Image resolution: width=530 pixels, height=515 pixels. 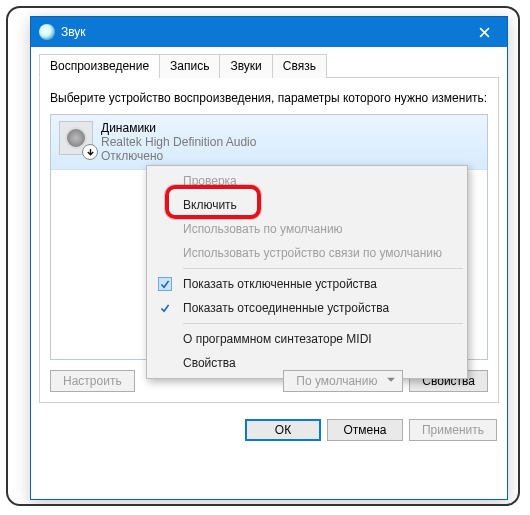 I want to click on tab-recording: Запись, so click(x=190, y=66).